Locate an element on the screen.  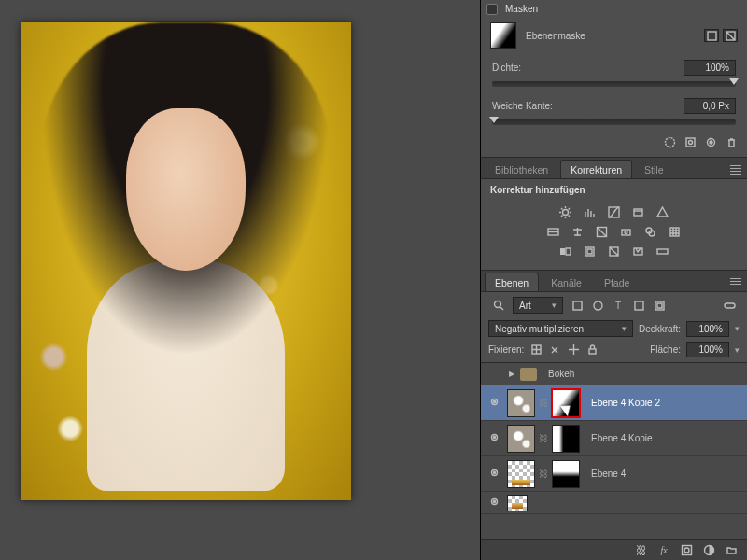
adj-exposure is located at coordinates (639, 212).